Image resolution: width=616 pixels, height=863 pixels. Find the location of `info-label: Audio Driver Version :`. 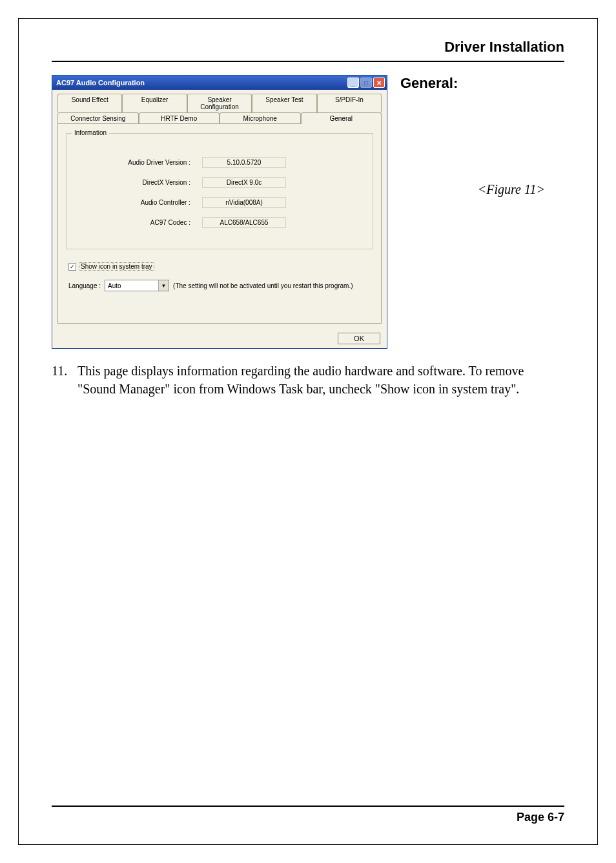

info-label: Audio Driver Version : is located at coordinates (138, 163).